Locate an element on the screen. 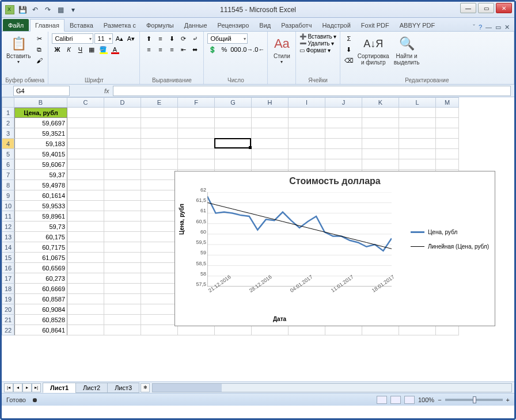  zoom-in-icon: + is located at coordinates (508, 400).